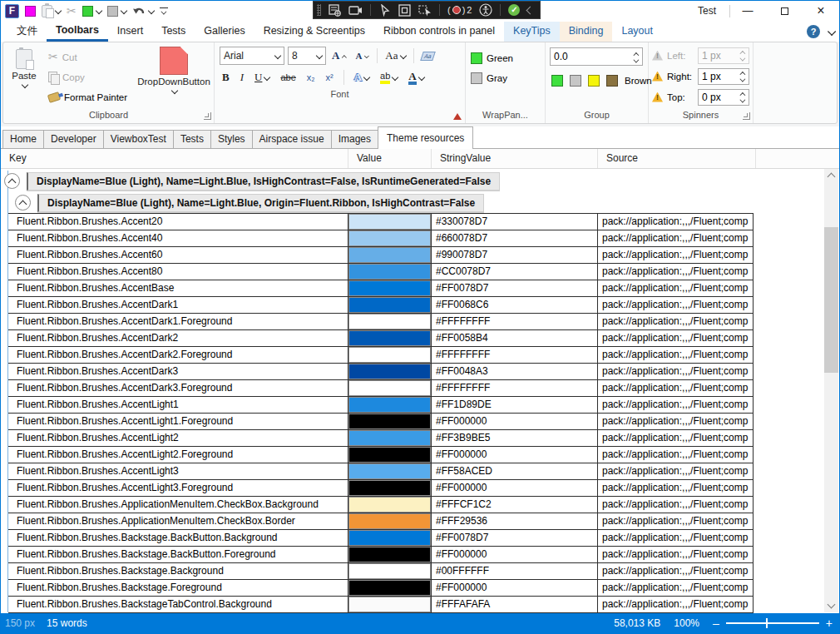 The width and height of the screenshot is (840, 634). What do you see at coordinates (173, 32) in the screenshot?
I see `ribbon-tab-tests: Tests` at bounding box center [173, 32].